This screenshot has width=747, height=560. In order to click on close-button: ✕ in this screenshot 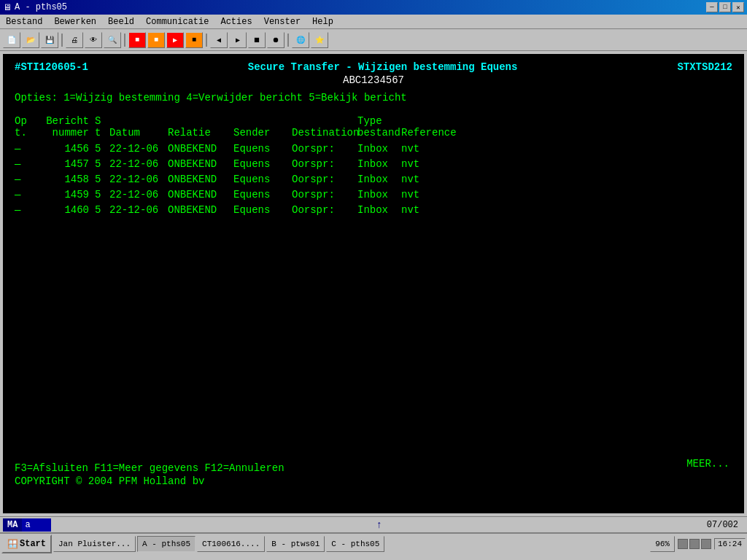, I will do `click(738, 7)`.